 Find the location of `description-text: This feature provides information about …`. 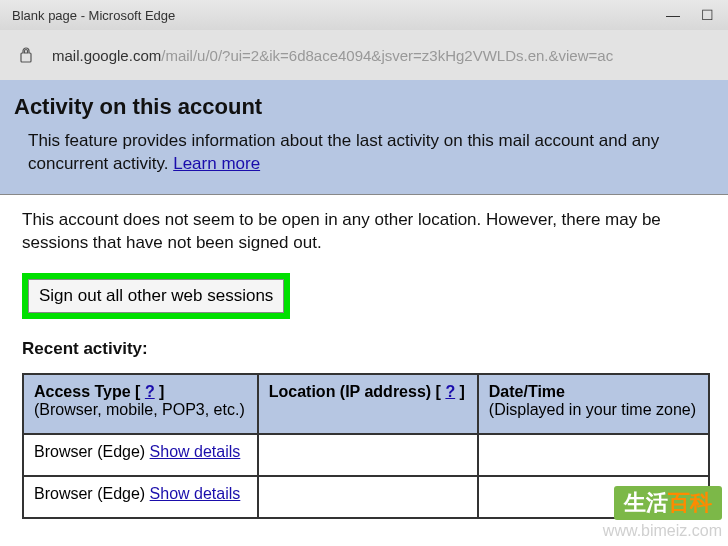

description-text: This feature provides information about … is located at coordinates (344, 152).